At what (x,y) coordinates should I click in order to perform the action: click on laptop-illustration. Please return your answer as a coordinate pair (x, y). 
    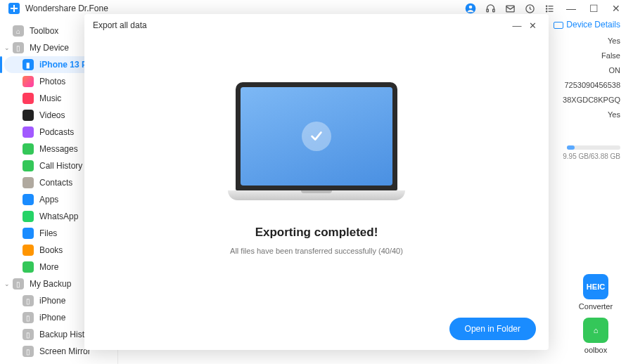
    Looking at the image, I should click on (316, 141).